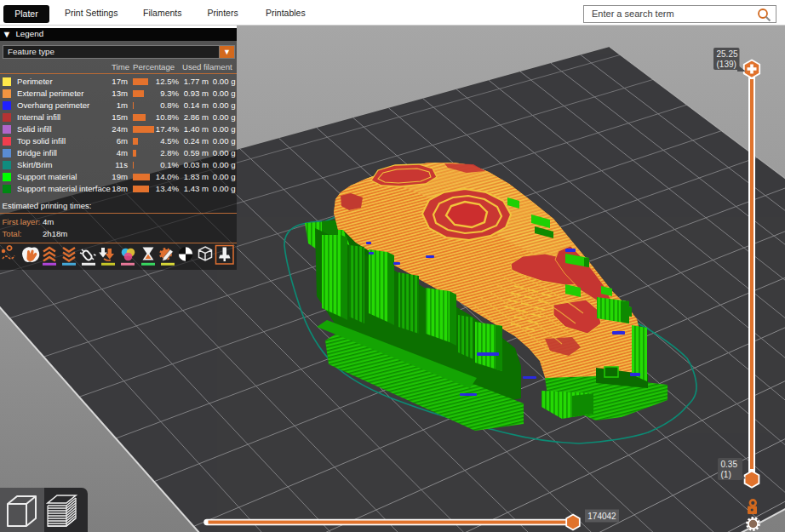 This screenshot has height=532, width=785. Describe the element at coordinates (727, 65) in the screenshot. I see `svg-text: (139)` at that location.